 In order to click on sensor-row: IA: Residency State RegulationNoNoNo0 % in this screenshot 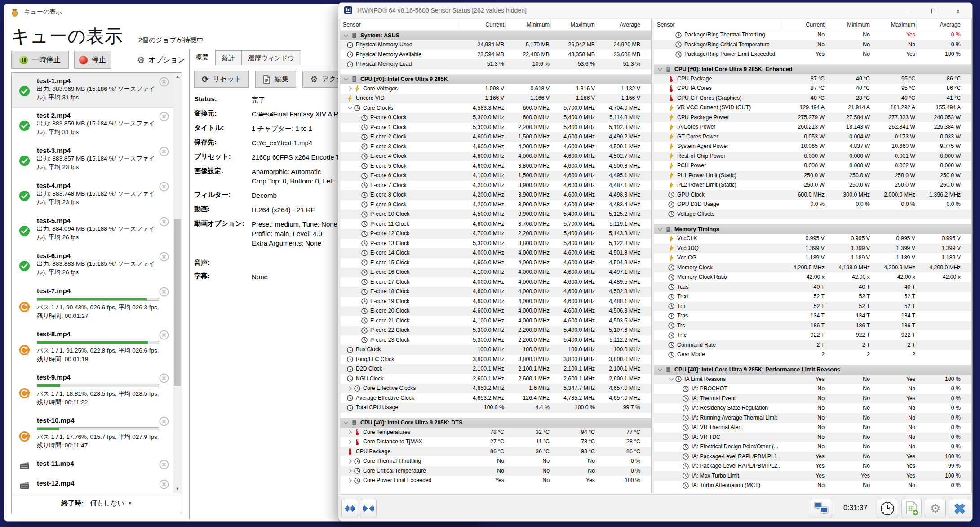, I will do `click(813, 408)`.